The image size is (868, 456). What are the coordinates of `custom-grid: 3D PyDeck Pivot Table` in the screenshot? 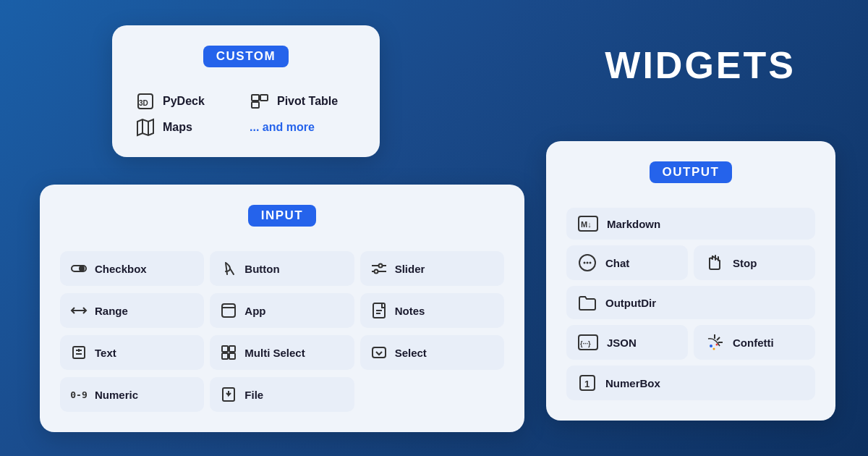 It's located at (246, 114).